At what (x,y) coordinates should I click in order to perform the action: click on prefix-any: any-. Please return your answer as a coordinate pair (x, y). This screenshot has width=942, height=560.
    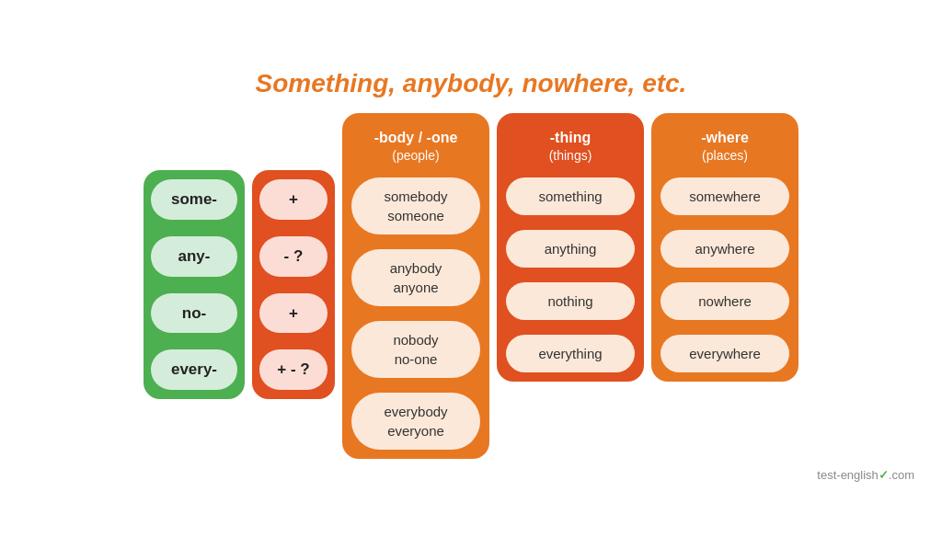
    Looking at the image, I should click on (194, 257).